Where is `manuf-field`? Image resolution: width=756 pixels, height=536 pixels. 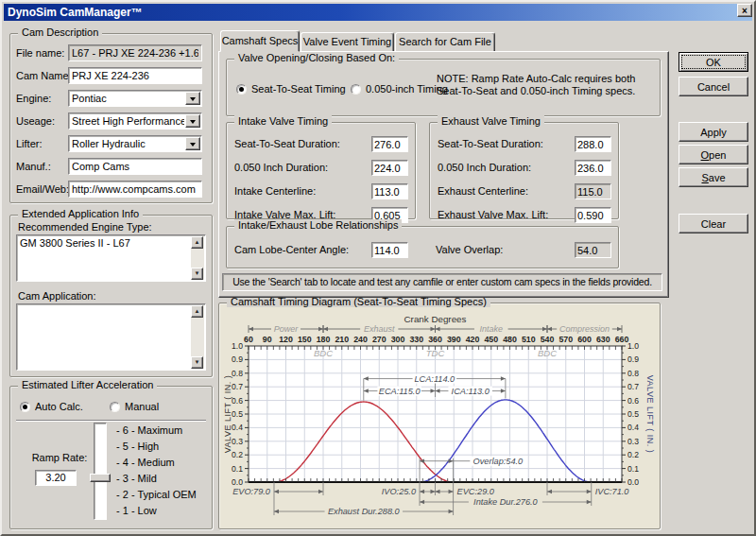
manuf-field is located at coordinates (135, 166).